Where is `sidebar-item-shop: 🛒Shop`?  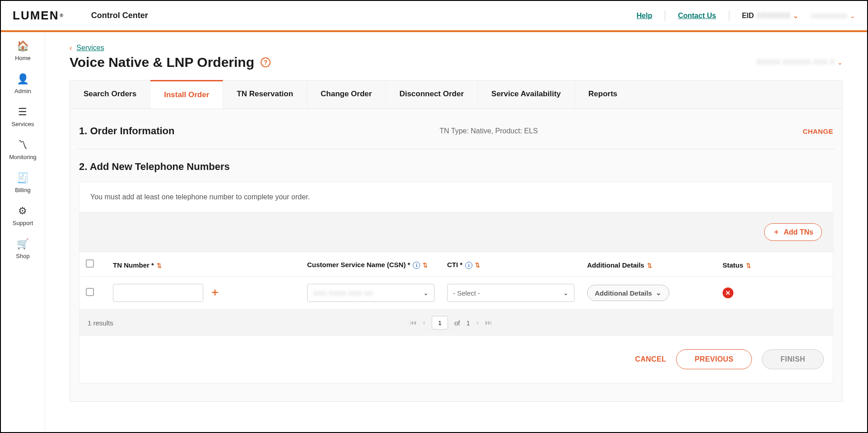 sidebar-item-shop: 🛒Shop is located at coordinates (23, 249).